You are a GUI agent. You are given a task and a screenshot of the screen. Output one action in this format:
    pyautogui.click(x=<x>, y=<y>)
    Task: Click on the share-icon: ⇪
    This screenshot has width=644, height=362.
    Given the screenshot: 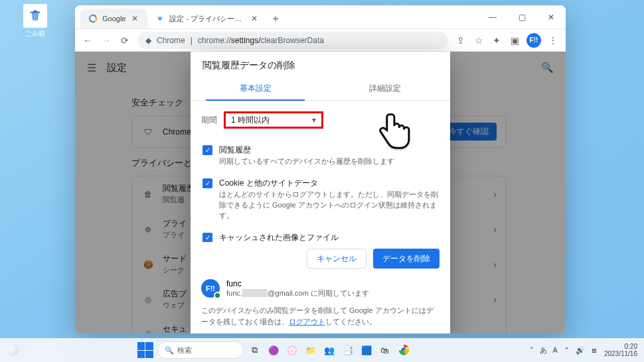 What is the action you would take?
    pyautogui.click(x=461, y=40)
    